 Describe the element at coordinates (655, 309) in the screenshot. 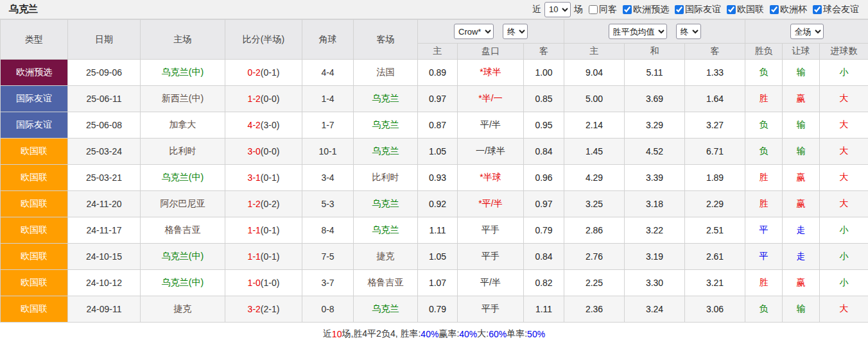

I see `europe-draw-cell: 3.24` at that location.